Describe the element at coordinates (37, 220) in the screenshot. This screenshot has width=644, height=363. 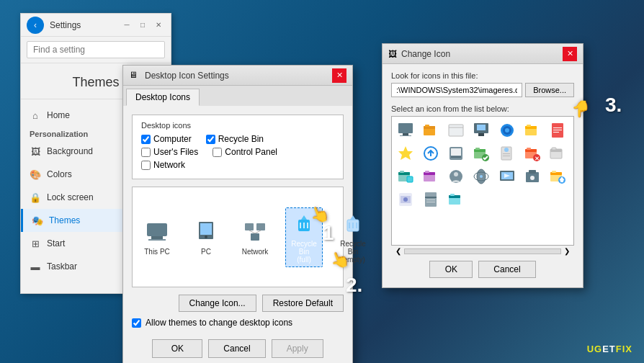
I see `themes-icon: 🎭` at that location.